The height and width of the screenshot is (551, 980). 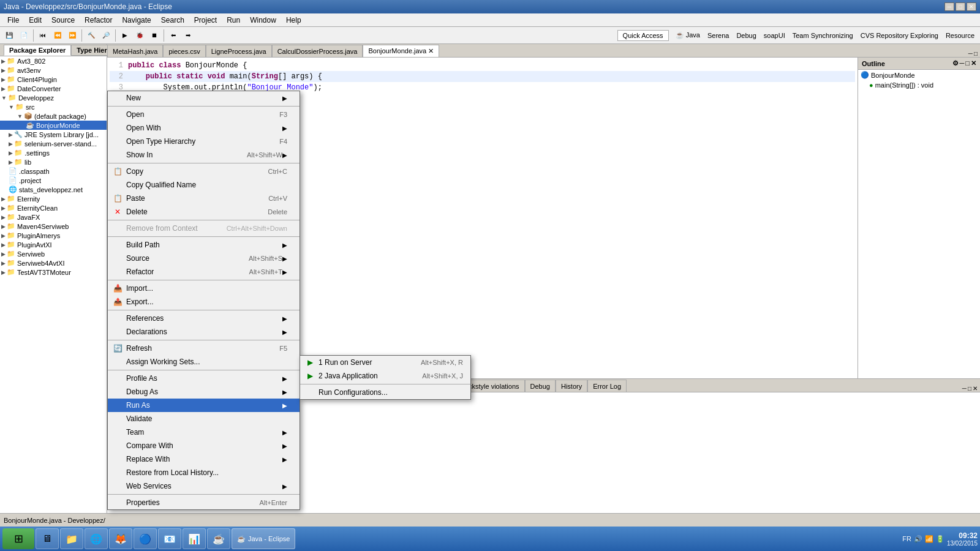 I want to click on tab-metahash: MetaHash.java, so click(x=135, y=51).